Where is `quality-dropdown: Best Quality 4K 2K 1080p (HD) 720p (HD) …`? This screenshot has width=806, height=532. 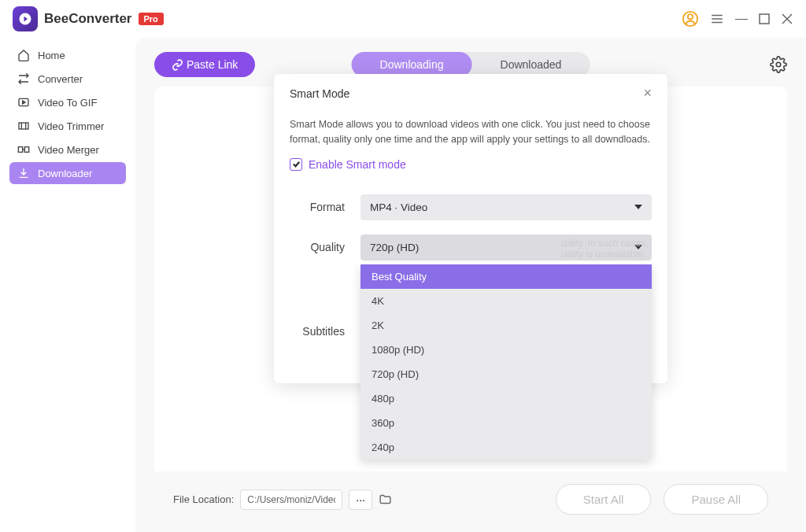 quality-dropdown: Best Quality 4K 2K 1080p (HD) 720p (HD) … is located at coordinates (506, 362).